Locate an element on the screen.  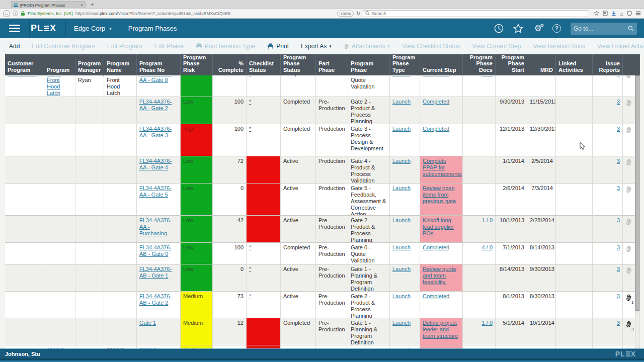
cell-phase-no: FL34-4A376-AA - Gate 5 is located at coordinates (159, 199).